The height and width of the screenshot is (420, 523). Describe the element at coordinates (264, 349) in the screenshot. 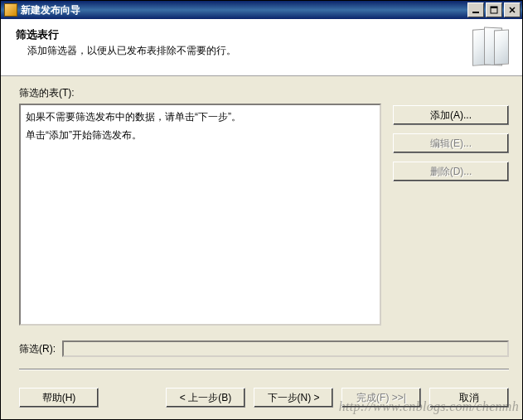

I see `filter-row: 筛选(R):` at that location.